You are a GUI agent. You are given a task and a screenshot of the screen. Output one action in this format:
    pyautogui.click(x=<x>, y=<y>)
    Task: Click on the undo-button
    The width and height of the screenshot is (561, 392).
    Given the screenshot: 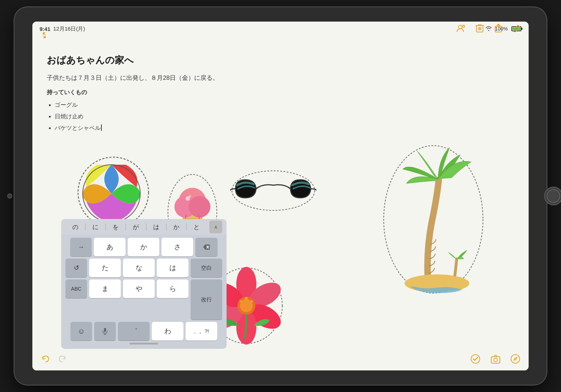 What is the action you would take?
    pyautogui.click(x=46, y=360)
    